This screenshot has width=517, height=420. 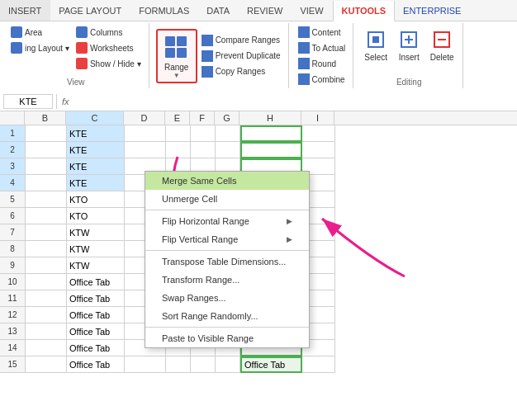 What do you see at coordinates (46, 299) in the screenshot?
I see `cell-b11` at bounding box center [46, 299].